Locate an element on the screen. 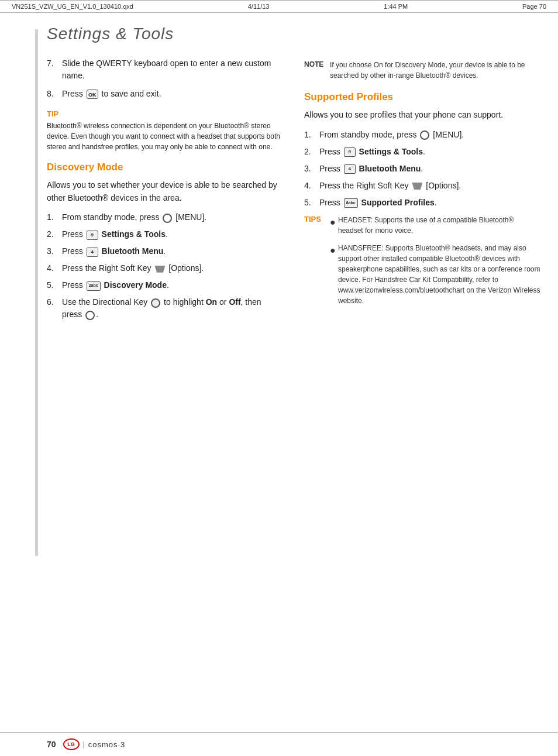  sup-step3-num: 3. is located at coordinates (311, 169).